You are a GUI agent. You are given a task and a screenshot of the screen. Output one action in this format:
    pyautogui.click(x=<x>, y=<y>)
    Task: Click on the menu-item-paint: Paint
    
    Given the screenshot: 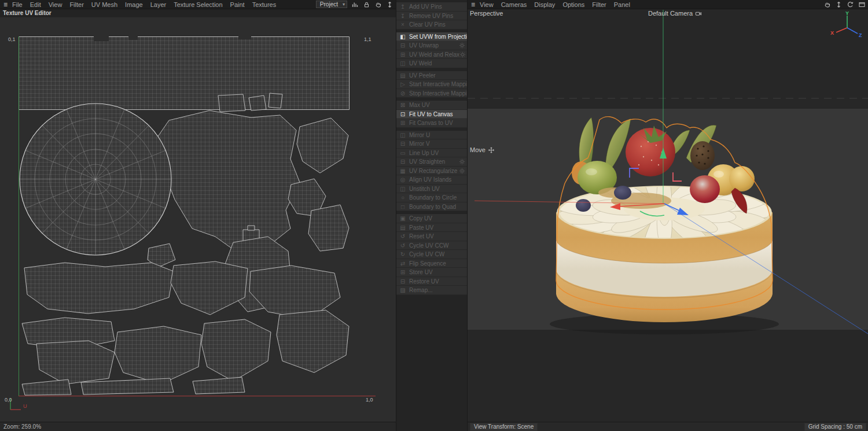 What is the action you would take?
    pyautogui.click(x=237, y=5)
    